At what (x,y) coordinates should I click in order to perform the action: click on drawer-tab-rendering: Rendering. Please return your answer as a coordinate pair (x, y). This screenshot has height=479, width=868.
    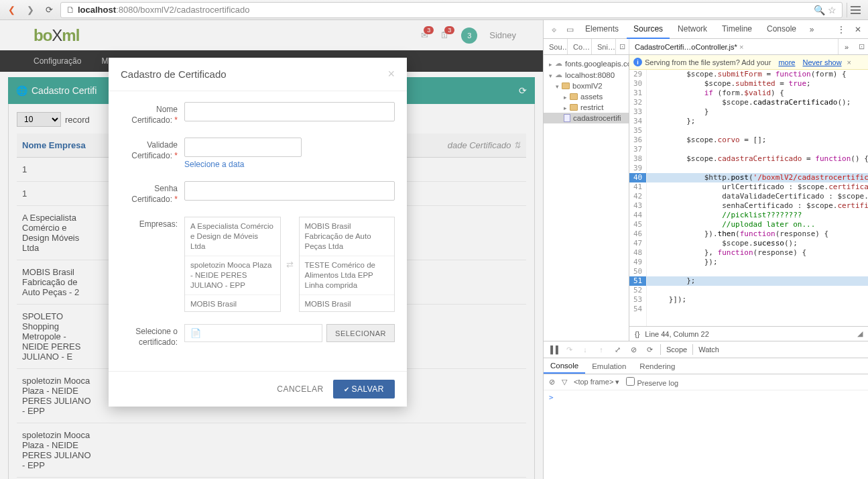
    Looking at the image, I should click on (657, 366).